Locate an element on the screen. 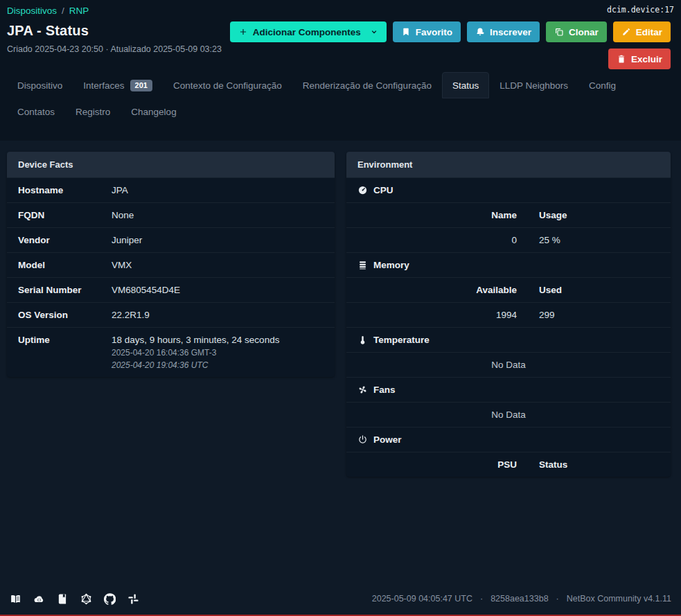  power-col-status: Status is located at coordinates (599, 464).